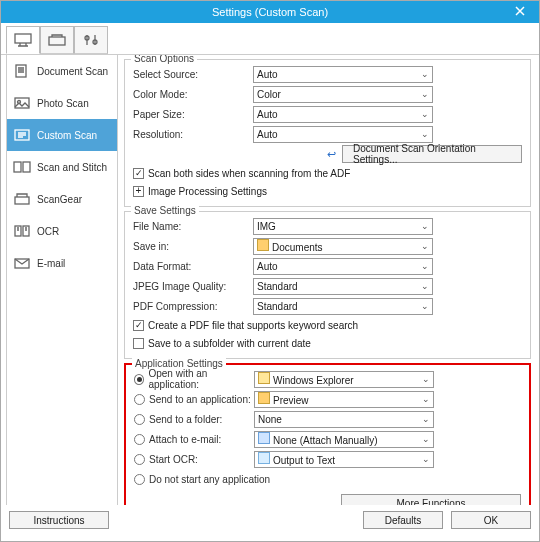  I want to click on sidebar-item-label: Photo Scan, so click(63, 104).